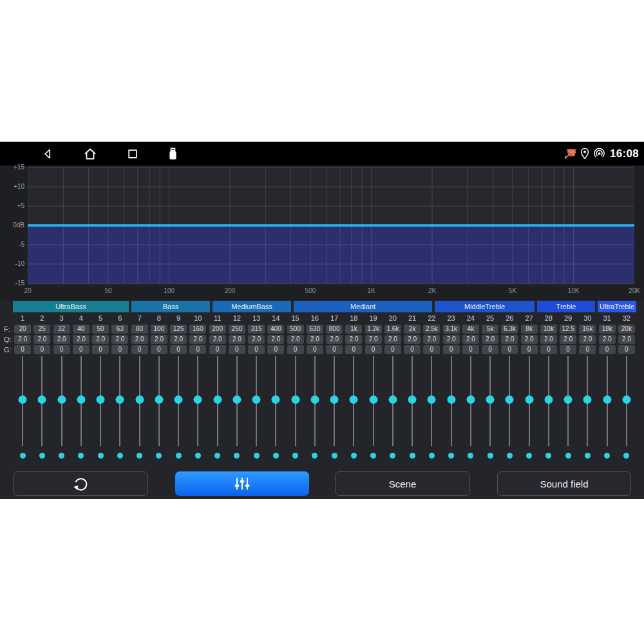 Image resolution: width=644 pixels, height=644 pixels. I want to click on band-frequency-value-cell: 400, so click(276, 329).